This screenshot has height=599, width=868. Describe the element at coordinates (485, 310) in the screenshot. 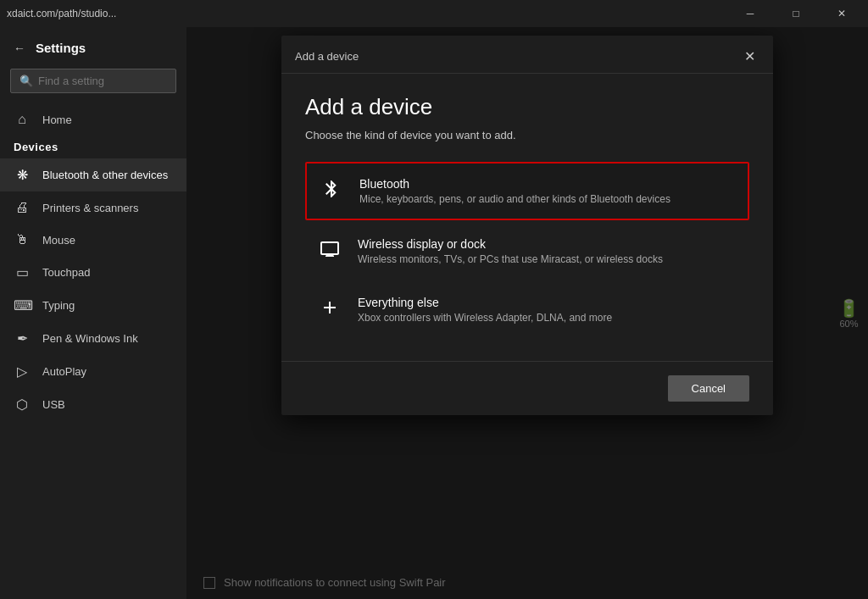

I see `everything-else-option-text: Everything else Xbox controllers with Wi…` at that location.